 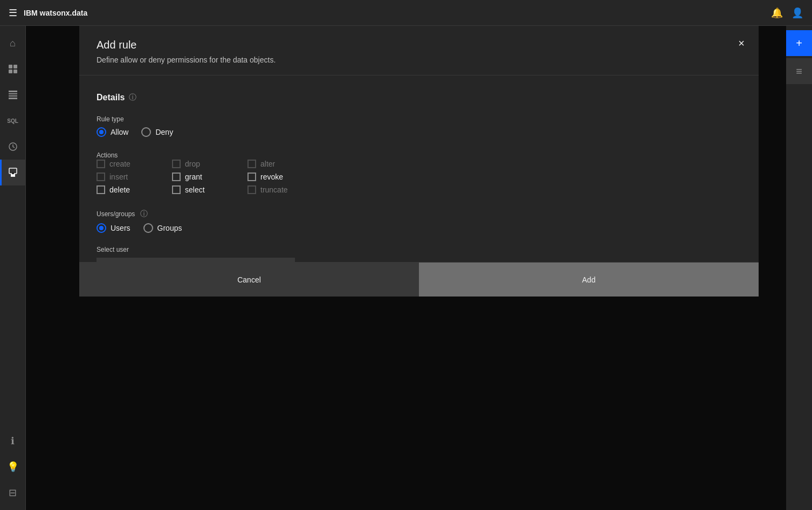 I want to click on users-radio: Users, so click(x=113, y=228).